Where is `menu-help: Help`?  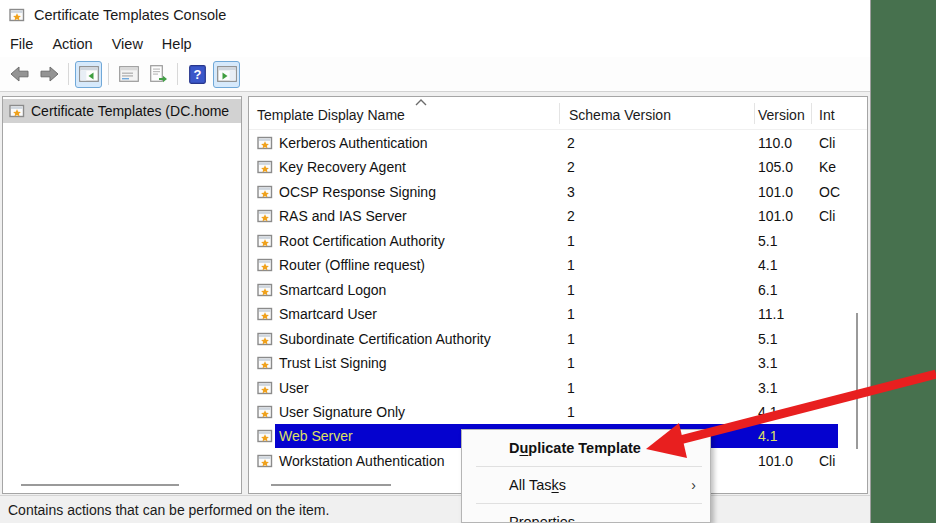 menu-help: Help is located at coordinates (177, 44).